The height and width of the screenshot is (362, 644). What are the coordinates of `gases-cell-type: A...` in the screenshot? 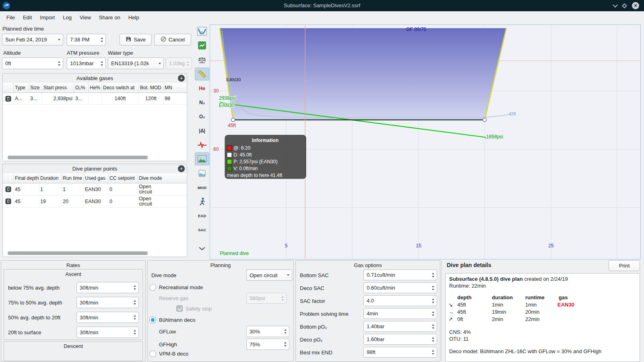 It's located at (21, 99).